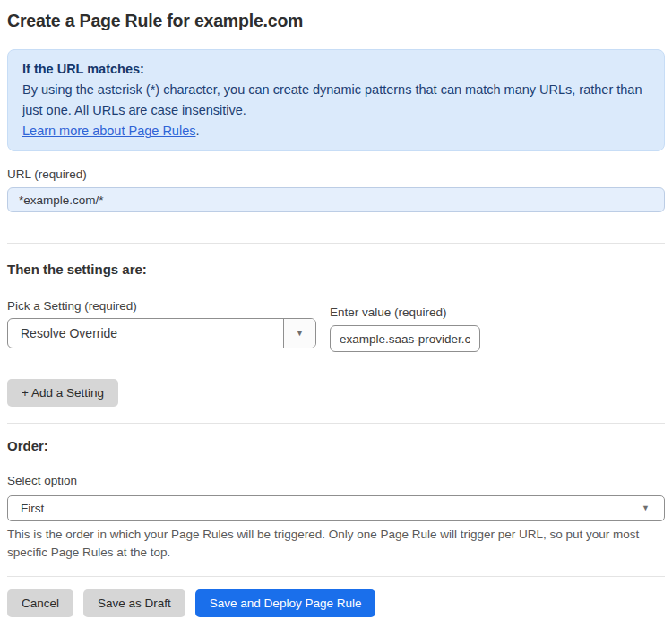 The width and height of the screenshot is (672, 619). Describe the element at coordinates (336, 270) in the screenshot. I see `settings-section-heading: Then the settings are:` at that location.